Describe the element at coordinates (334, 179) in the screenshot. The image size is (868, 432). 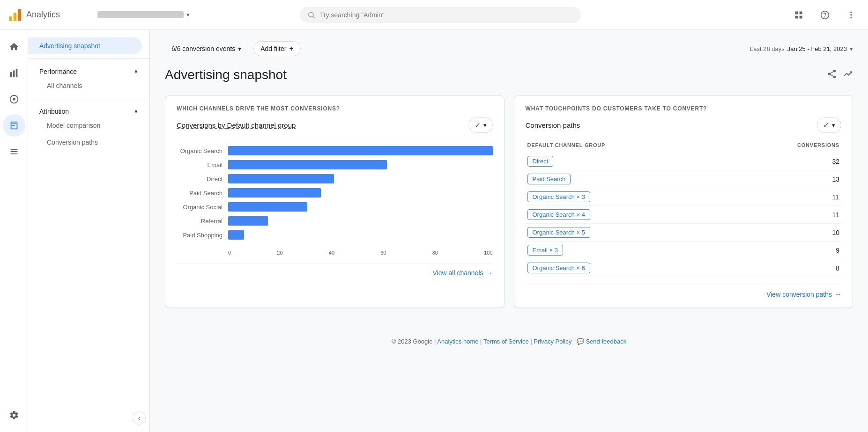
I see `bar-row: Direct` at that location.